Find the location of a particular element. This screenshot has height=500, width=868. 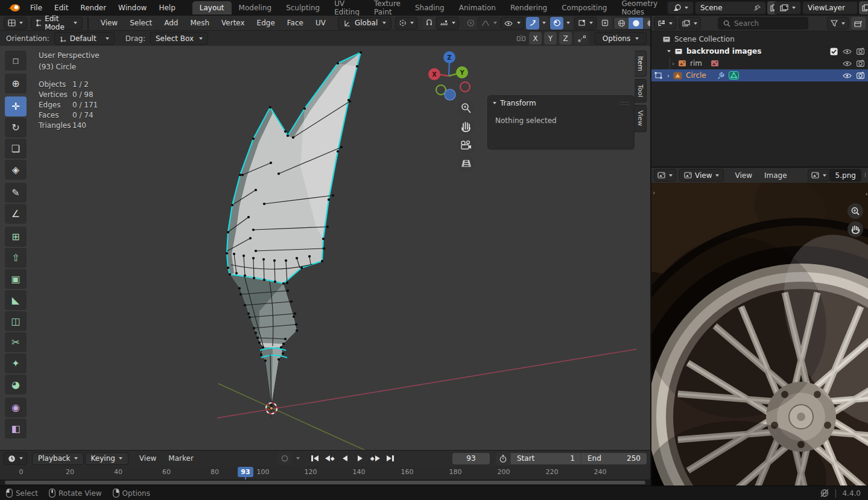

mirror-icon is located at coordinates (521, 39).